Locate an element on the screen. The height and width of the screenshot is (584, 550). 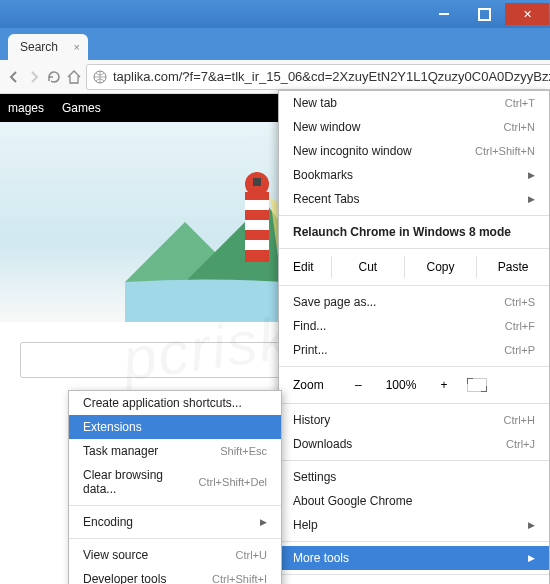
menu-new-window: New windowCtrl+N is located at coordinates (414, 127).